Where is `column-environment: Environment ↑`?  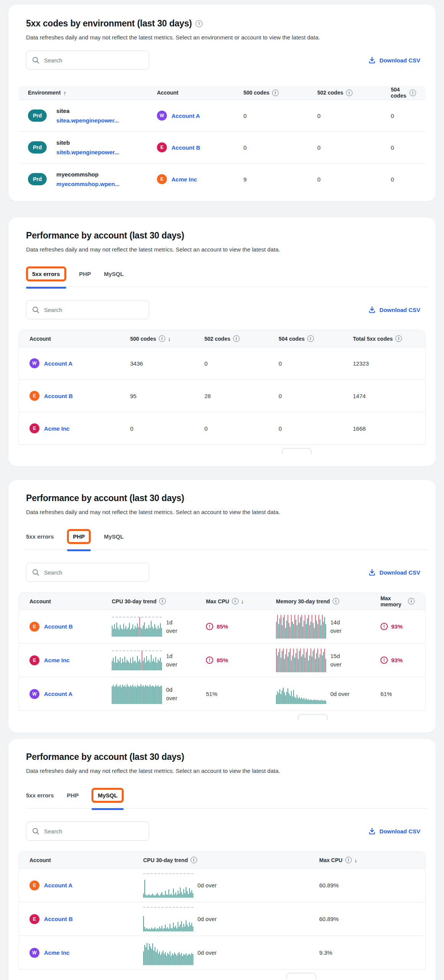 column-environment: Environment ↑ is located at coordinates (93, 93).